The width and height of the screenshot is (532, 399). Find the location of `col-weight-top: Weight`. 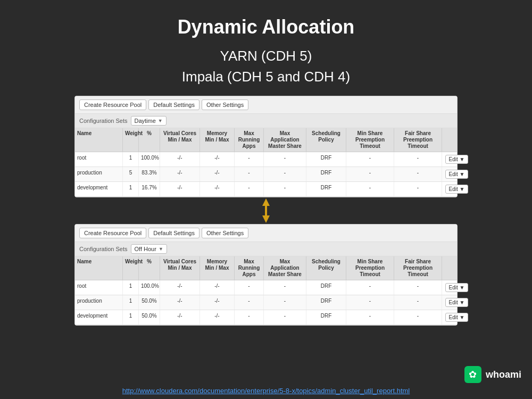

col-weight-top: Weight is located at coordinates (131, 140).